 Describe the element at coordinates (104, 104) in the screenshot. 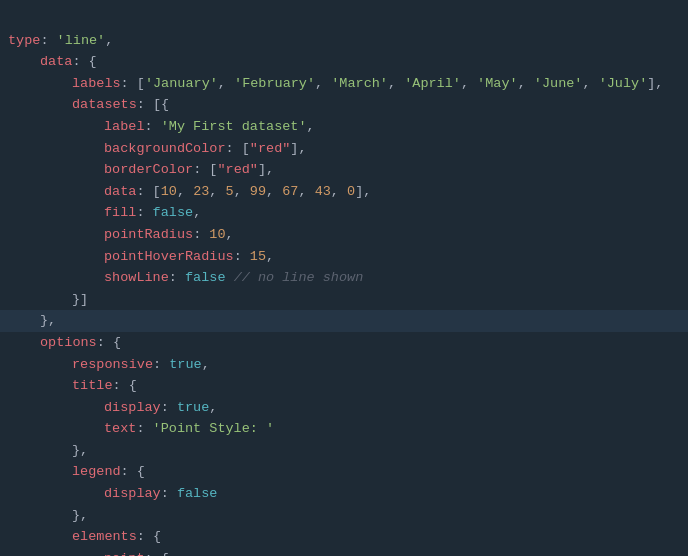

I see `token-key: datasets` at that location.